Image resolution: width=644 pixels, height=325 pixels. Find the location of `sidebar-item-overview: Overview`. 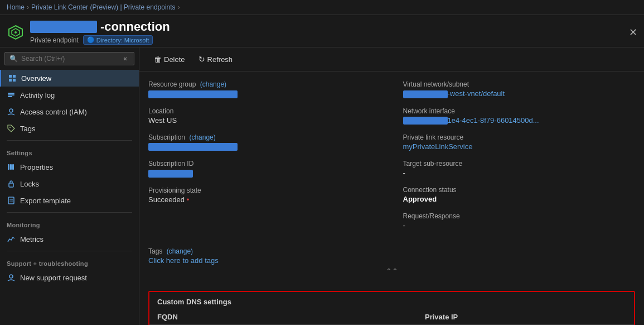

sidebar-item-overview: Overview is located at coordinates (69, 78).